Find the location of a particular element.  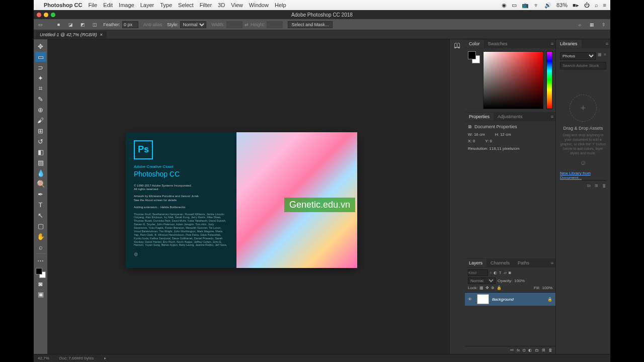

share-icon: ⇧ is located at coordinates (604, 25).